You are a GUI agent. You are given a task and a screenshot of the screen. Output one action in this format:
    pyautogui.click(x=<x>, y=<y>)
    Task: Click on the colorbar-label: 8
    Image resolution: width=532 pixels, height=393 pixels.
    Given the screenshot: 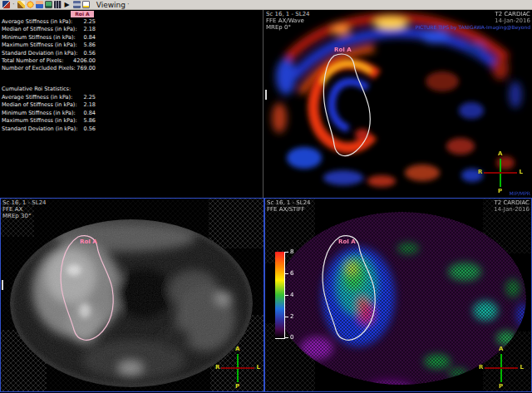 What is the action you would take?
    pyautogui.click(x=292, y=252)
    